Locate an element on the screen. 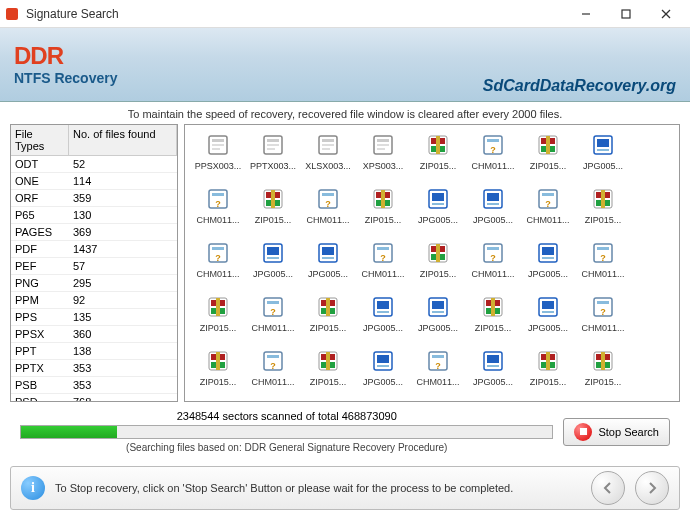  close-button is located at coordinates (666, 14).